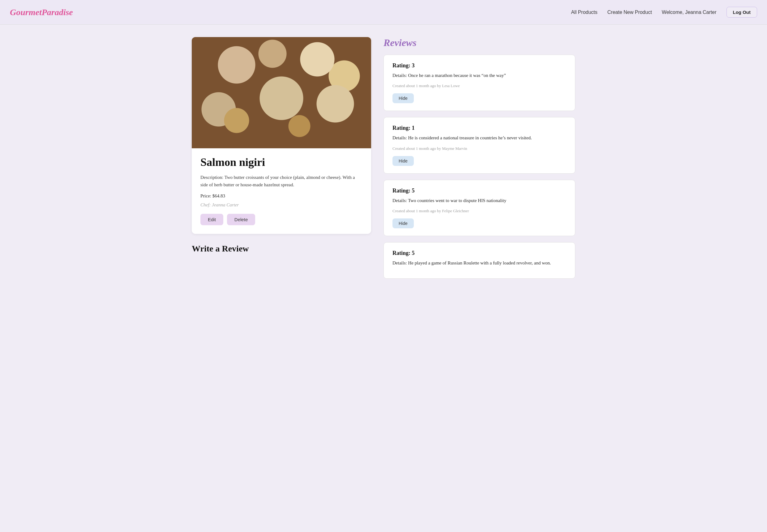  What do you see at coordinates (212, 219) in the screenshot?
I see `edit-button: Edit` at bounding box center [212, 219].